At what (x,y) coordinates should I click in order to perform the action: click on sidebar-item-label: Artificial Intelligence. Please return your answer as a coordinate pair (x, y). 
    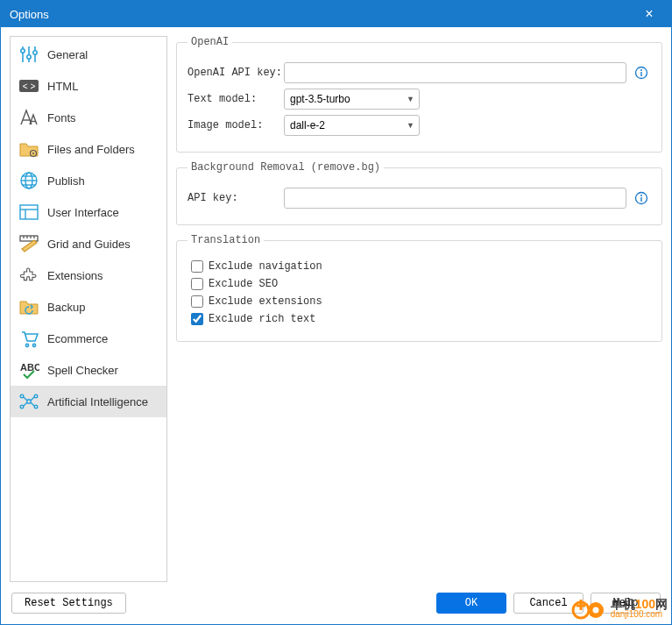
    Looking at the image, I should click on (98, 401).